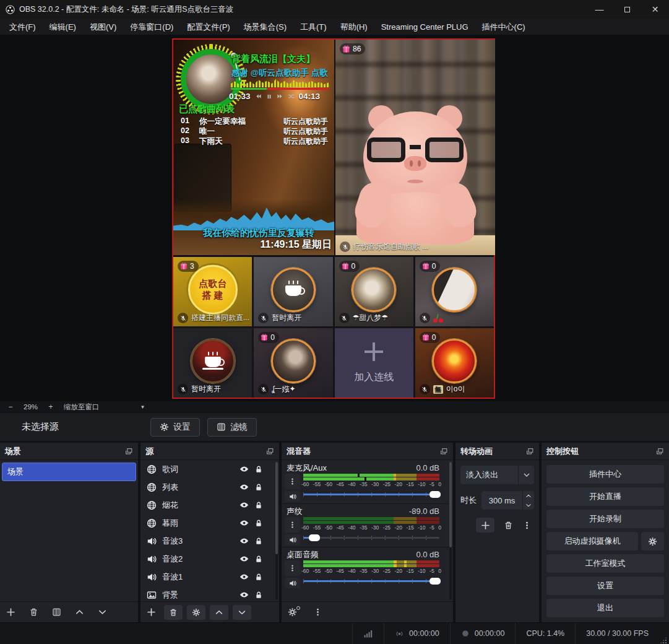 This screenshot has width=669, height=644. I want to click on db-value: 0.0 dB, so click(428, 468).